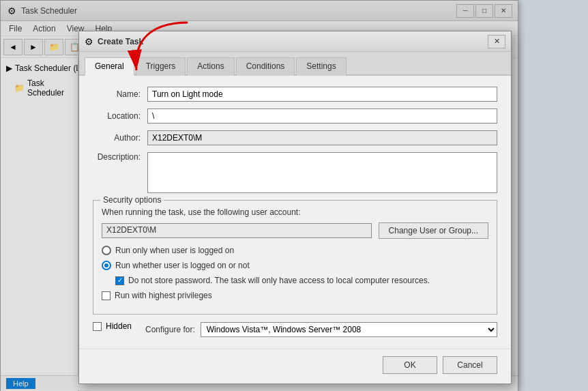 This screenshot has width=588, height=391. I want to click on dialog-titlebar: ⚙ Create Task ✕, so click(295, 42).